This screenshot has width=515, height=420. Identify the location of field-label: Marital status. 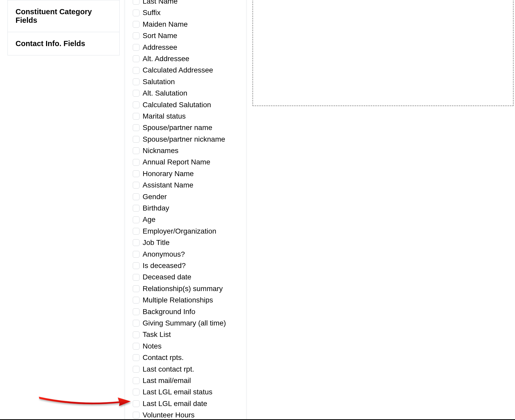
(164, 116).